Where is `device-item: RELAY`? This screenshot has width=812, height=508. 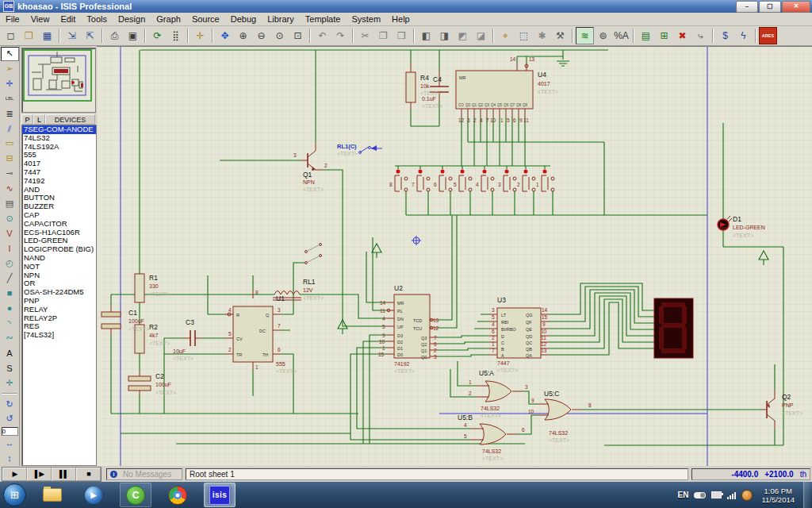
device-item: RELAY is located at coordinates (59, 310).